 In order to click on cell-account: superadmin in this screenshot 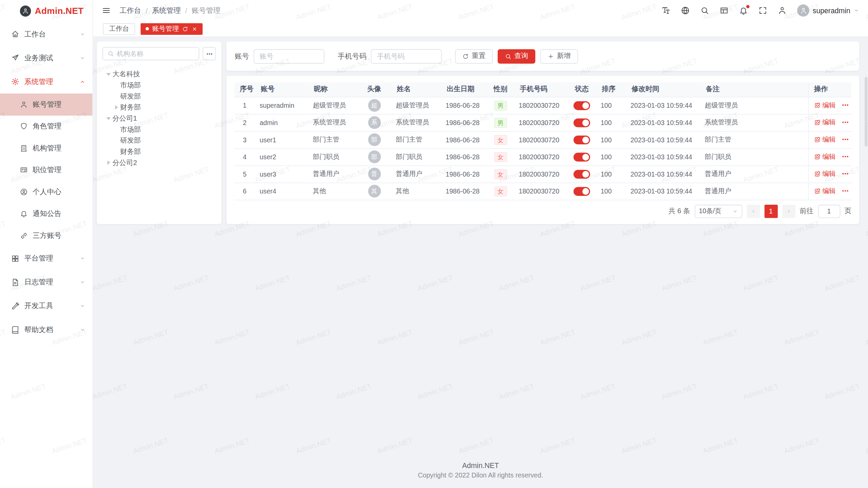, I will do `click(282, 106)`.